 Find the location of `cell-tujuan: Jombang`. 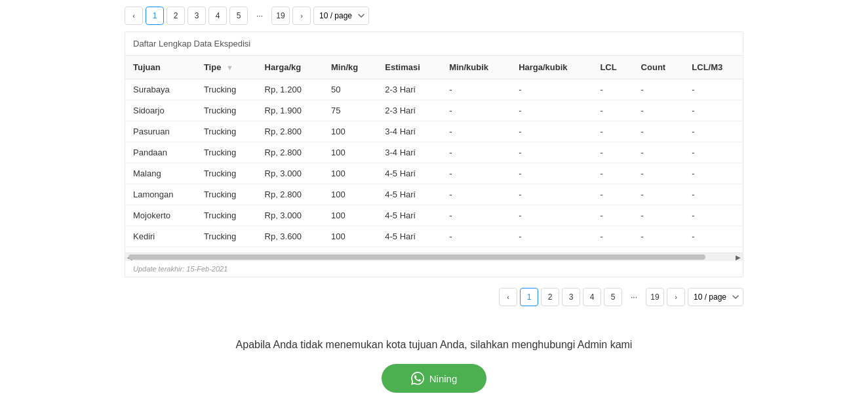

cell-tujuan: Jombang is located at coordinates (161, 250).